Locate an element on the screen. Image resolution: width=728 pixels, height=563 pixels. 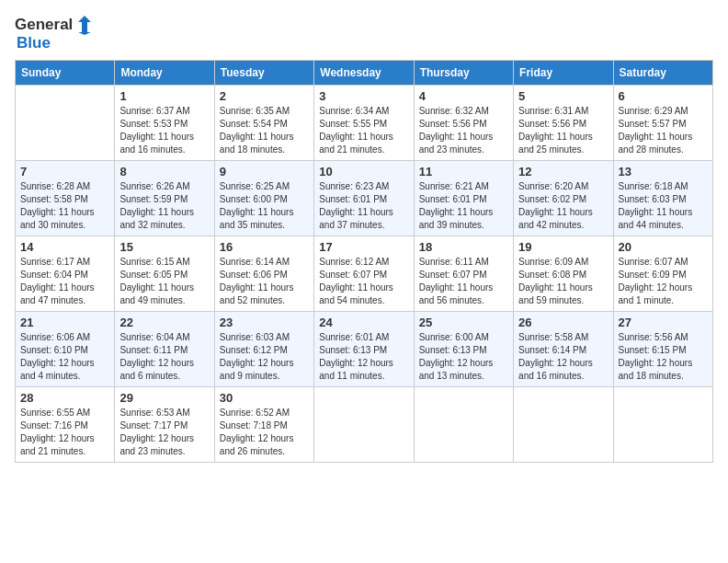
day-info: Sunrise: 6:00 AMSunset: 6:13 PMDaylight:… is located at coordinates (463, 357).